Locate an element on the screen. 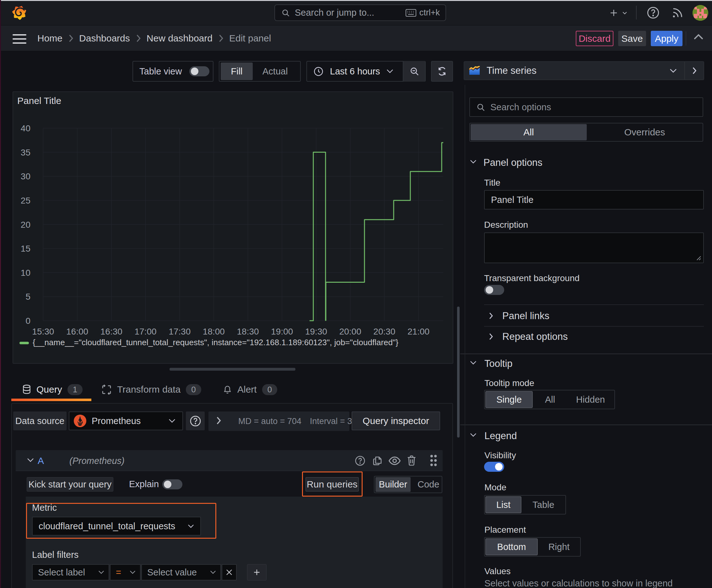 This screenshot has width=712, height=588. svg-text: 19:30 is located at coordinates (316, 331).